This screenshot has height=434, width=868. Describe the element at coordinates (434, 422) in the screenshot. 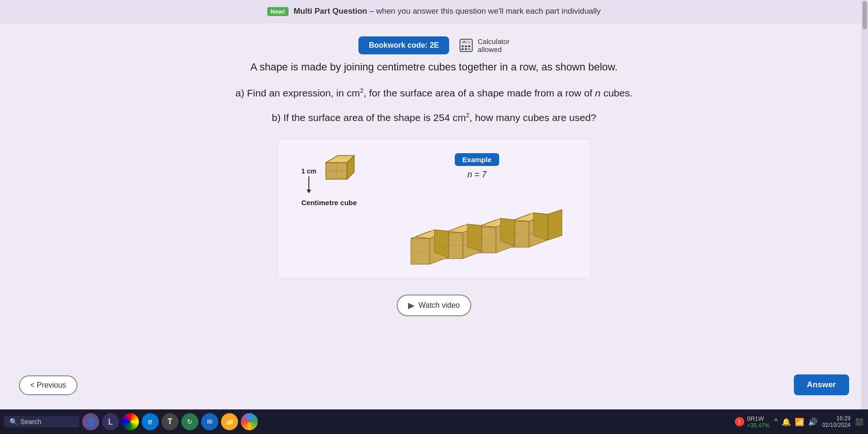

I see `taskbar: 🔍 Search 👤 L e T ↻ ✉ 📁 ! 0R1W +35.47%` at that location.